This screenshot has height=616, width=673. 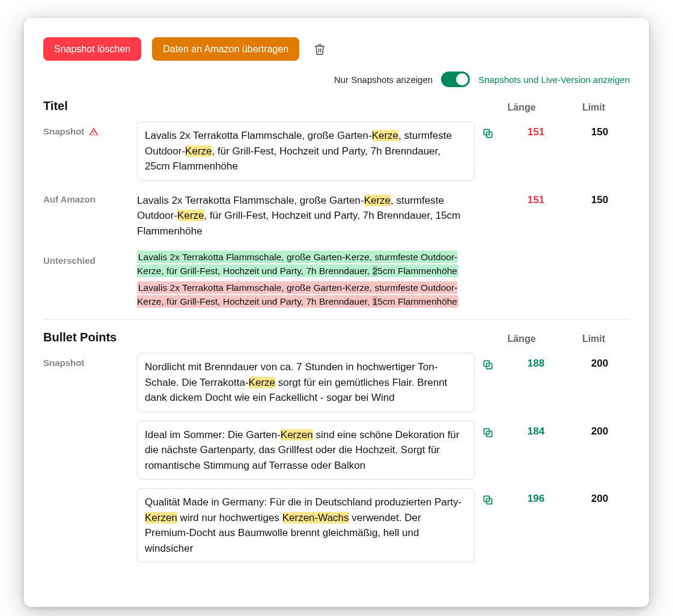 I want to click on bullet-section-header: Bullet Points Länge Limit, so click(x=336, y=338).